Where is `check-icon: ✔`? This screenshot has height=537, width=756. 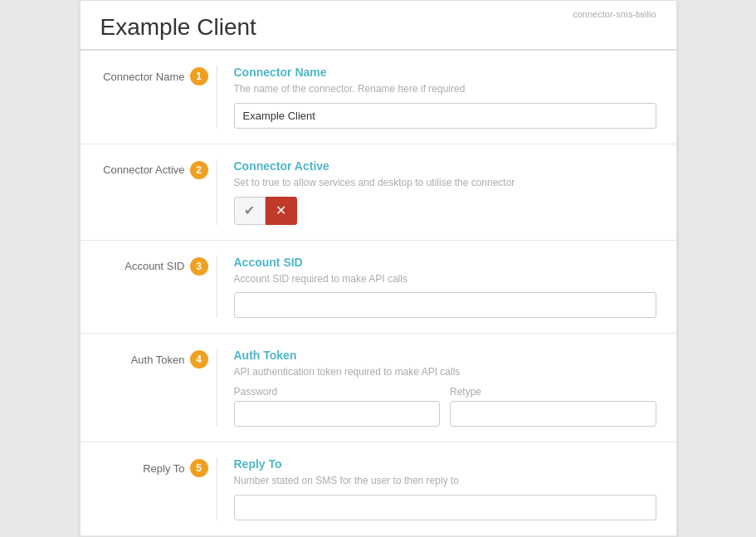
check-icon: ✔ is located at coordinates (249, 211).